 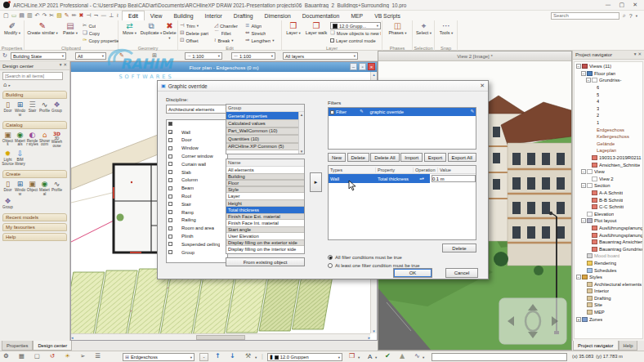 I want to click on ribbon-item-12-0-grupp-: 12.0 Grupp...▾, so click(x=356, y=26).